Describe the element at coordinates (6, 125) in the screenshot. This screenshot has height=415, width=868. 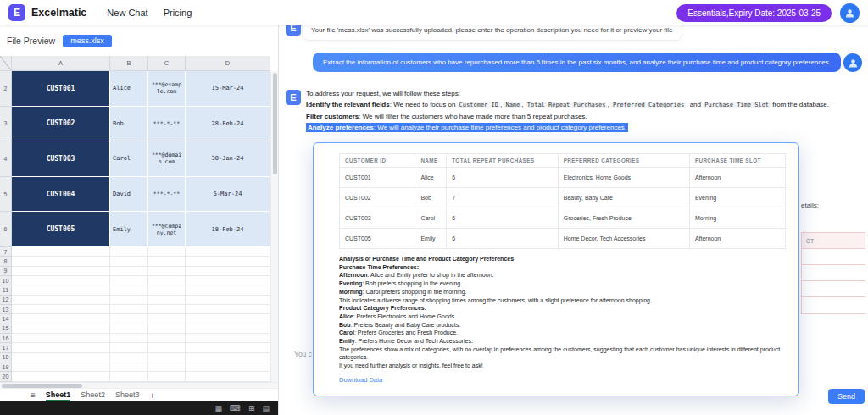
I see `row-number: 3` at that location.